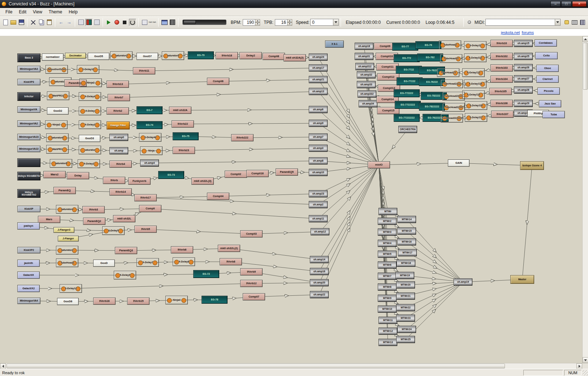 The image size is (588, 376). I want to click on machine-mtwr15: MTWr15, so click(407, 231).